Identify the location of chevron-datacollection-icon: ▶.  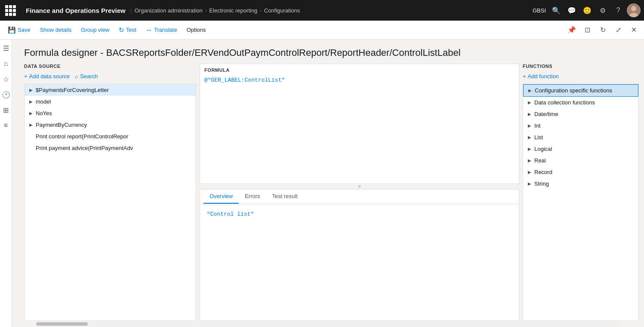
(530, 103).